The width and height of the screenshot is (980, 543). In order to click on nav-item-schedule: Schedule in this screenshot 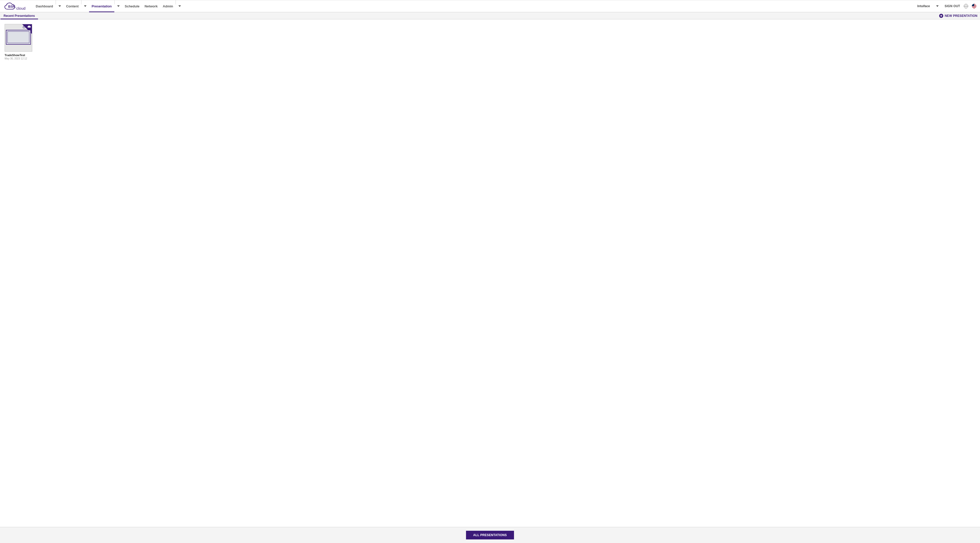, I will do `click(132, 6)`.